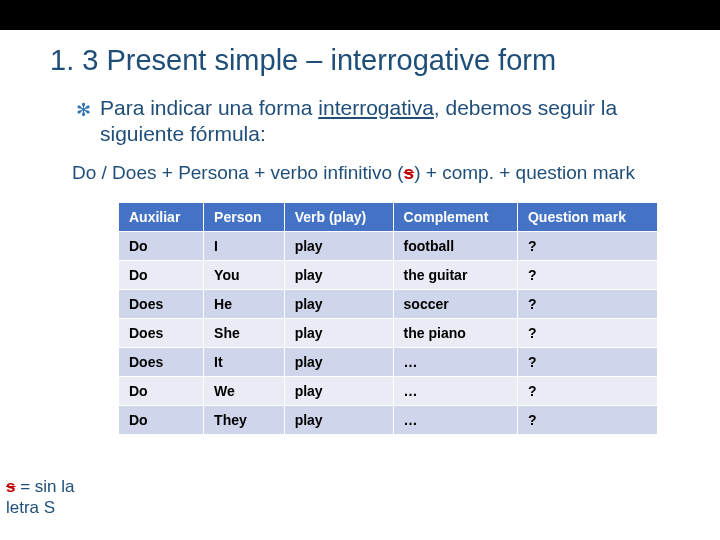  Describe the element at coordinates (388, 362) in the screenshot. I see `table-row: DoesItplay…?` at that location.